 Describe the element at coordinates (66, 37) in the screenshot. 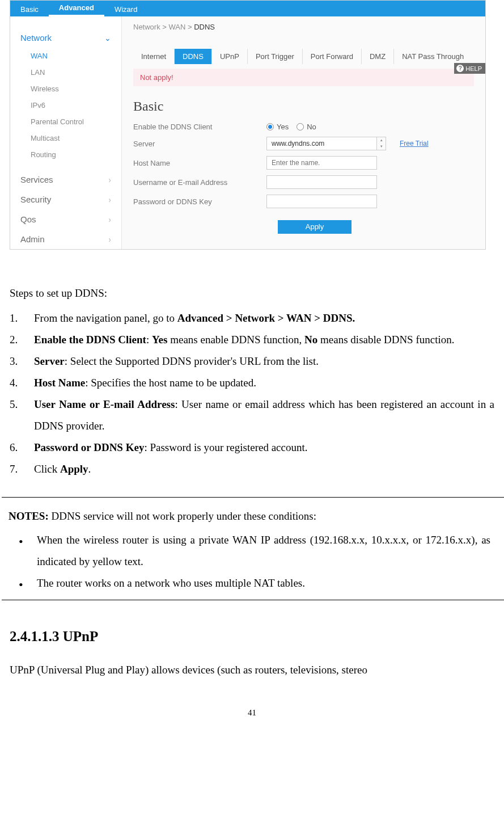

I see `sidebar-section-network: Network ⌄` at that location.